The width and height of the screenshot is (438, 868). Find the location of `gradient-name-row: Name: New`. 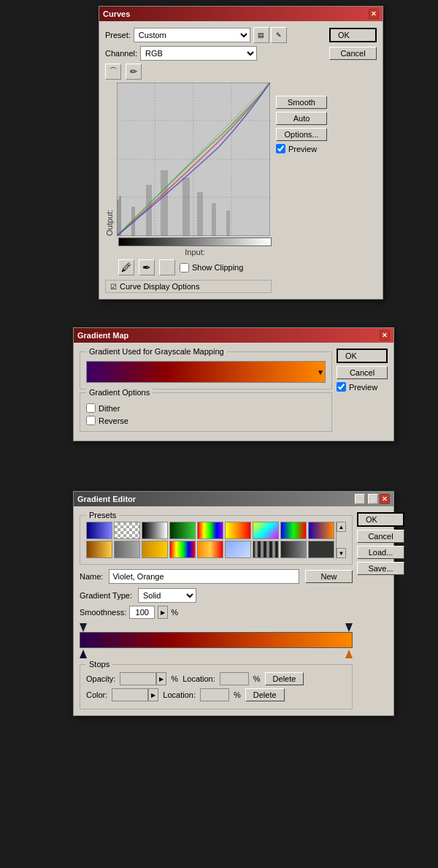

gradient-name-row: Name: New is located at coordinates (216, 576).